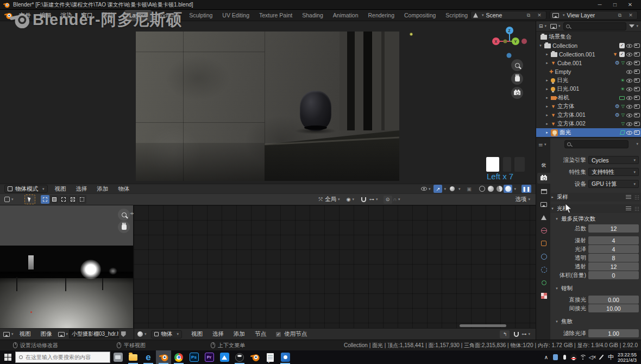 The height and width of the screenshot is (364, 641). What do you see at coordinates (397, 200) in the screenshot?
I see `falloff-dropdown: ∩▾` at bounding box center [397, 200].